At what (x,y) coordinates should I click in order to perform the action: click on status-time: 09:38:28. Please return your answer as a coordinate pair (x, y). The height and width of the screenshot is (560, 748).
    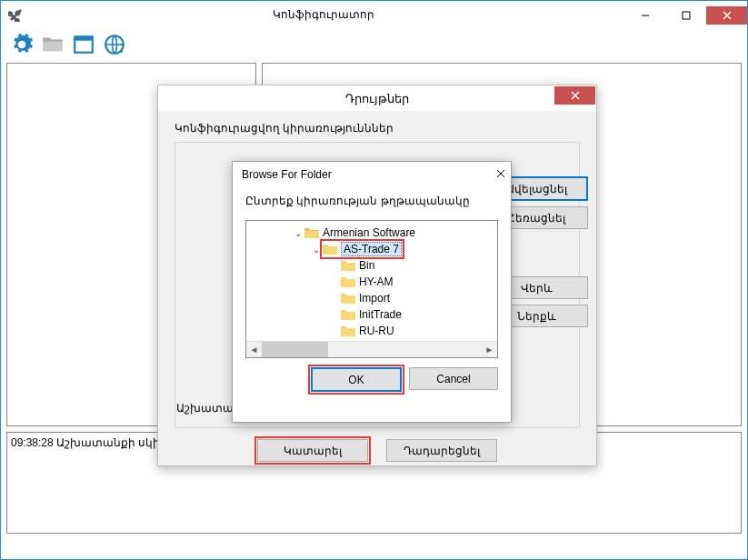
    Looking at the image, I should click on (33, 443).